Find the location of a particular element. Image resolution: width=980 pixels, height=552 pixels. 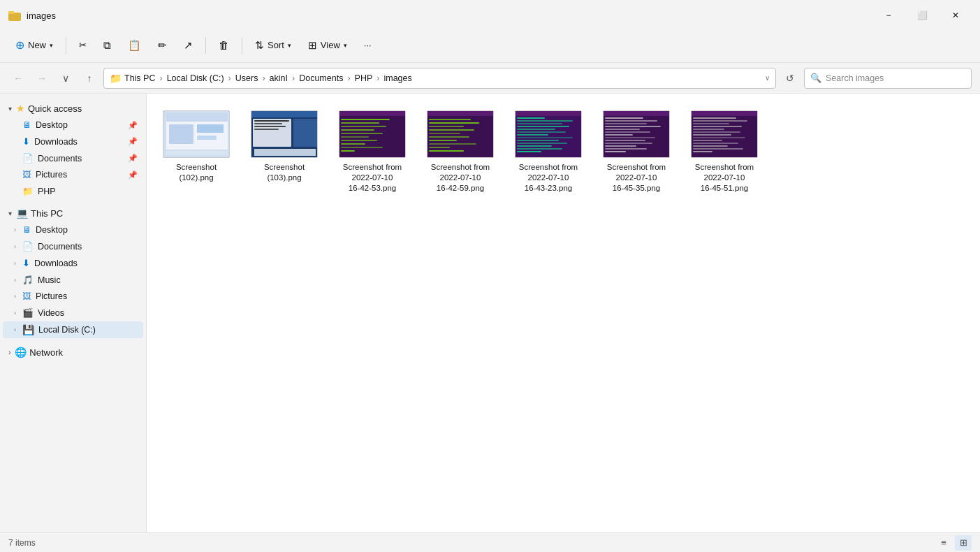

downloads-quick-icon: ⬇ is located at coordinates (27, 141).